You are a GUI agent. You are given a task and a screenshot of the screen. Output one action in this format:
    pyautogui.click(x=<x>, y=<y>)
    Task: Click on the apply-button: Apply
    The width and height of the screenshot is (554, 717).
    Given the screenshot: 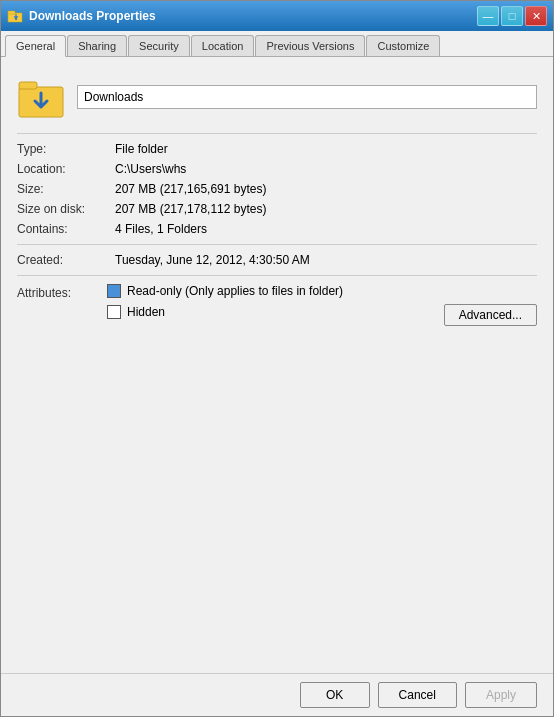 What is the action you would take?
    pyautogui.click(x=501, y=695)
    